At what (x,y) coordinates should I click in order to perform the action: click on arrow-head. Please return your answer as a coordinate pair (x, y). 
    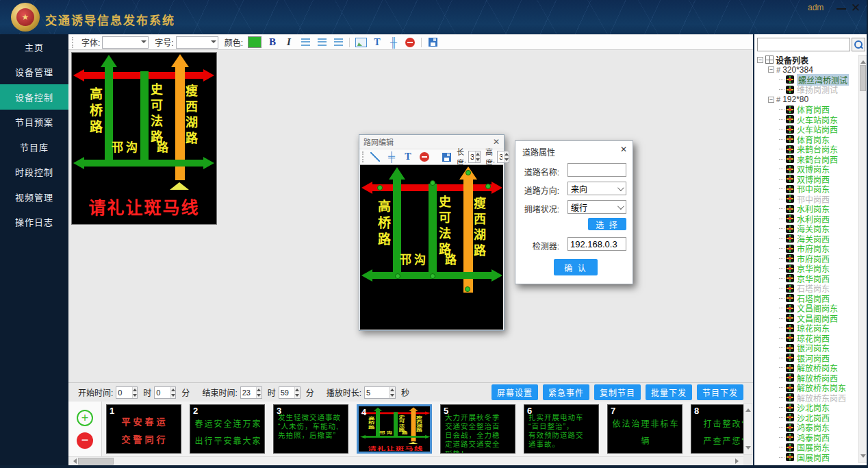
    Looking at the image, I should click on (209, 75).